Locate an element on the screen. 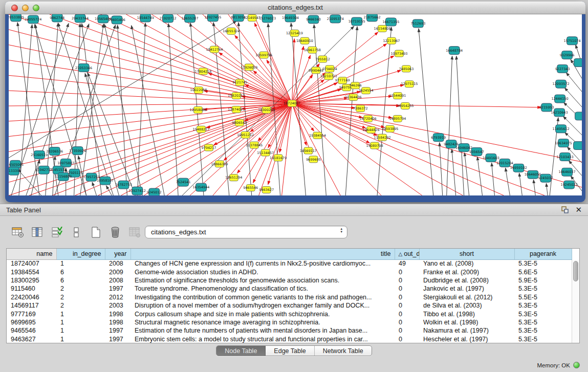  graph-node: 9699695 is located at coordinates (313, 160).